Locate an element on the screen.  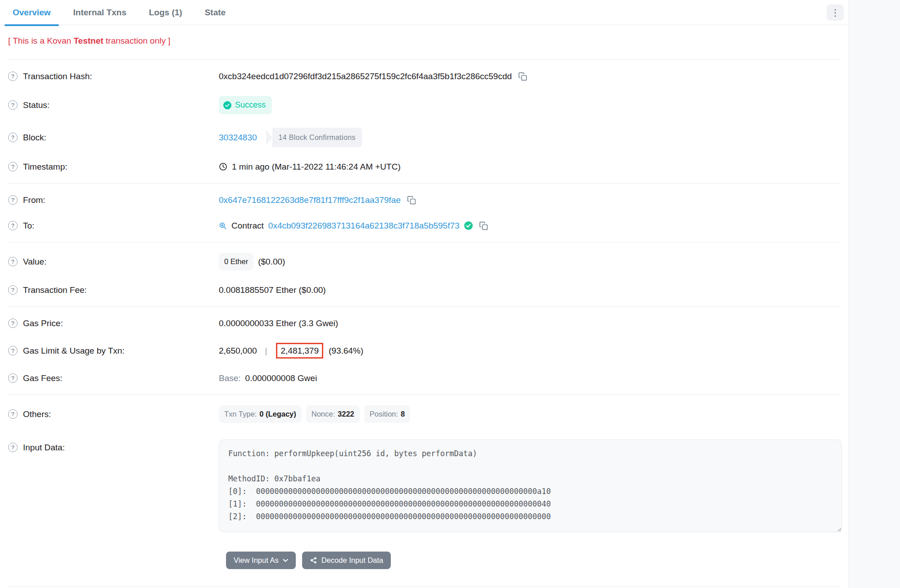
gas-fees-base-value: 0.000000008 Gwei is located at coordinates (281, 378).